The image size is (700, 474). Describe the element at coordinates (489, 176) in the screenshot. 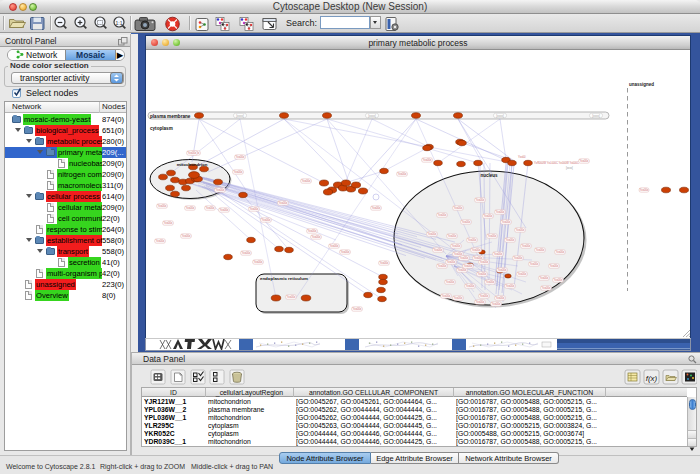

I see `svg-text: nucleus` at that location.